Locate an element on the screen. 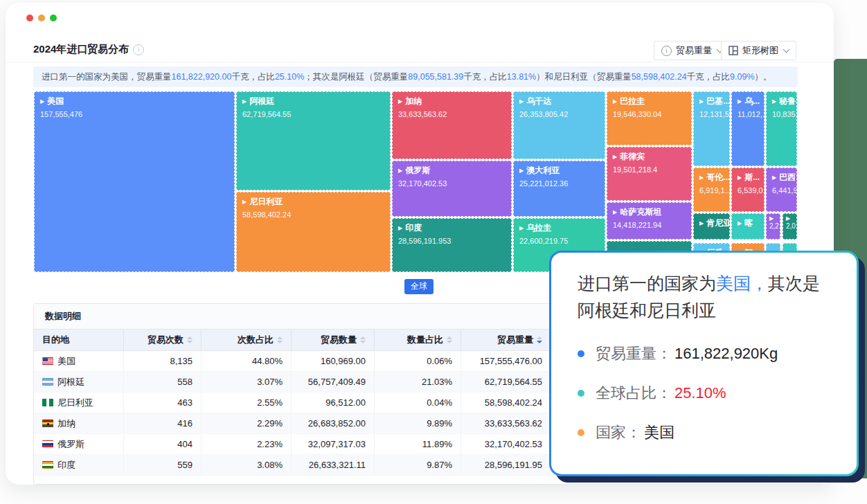 The image size is (867, 504). column-header-3: 贸易数量 is located at coordinates (333, 340).